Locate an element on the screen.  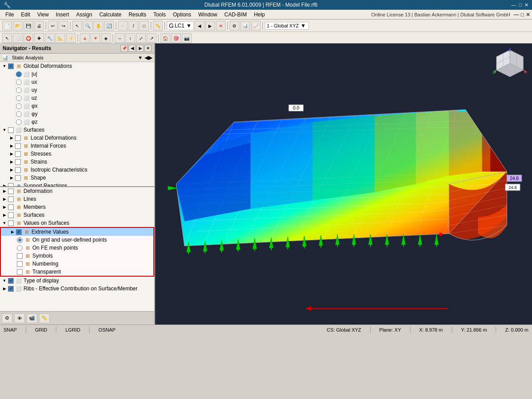
expand-val-surf-bottom: ▼ is located at coordinates (4, 223).